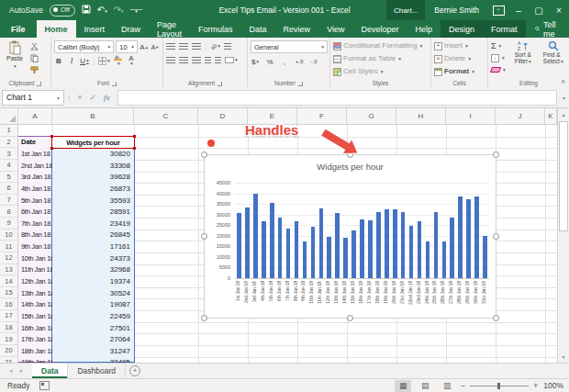  Describe the element at coordinates (39, 84) in the screenshot. I see `clipboard-dialog-launcher` at that location.